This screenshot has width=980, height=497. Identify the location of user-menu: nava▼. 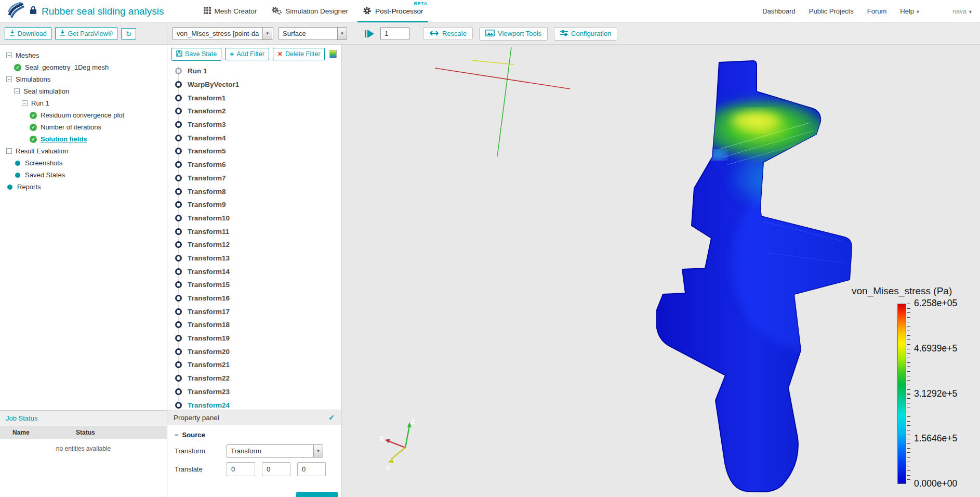
(962, 11).